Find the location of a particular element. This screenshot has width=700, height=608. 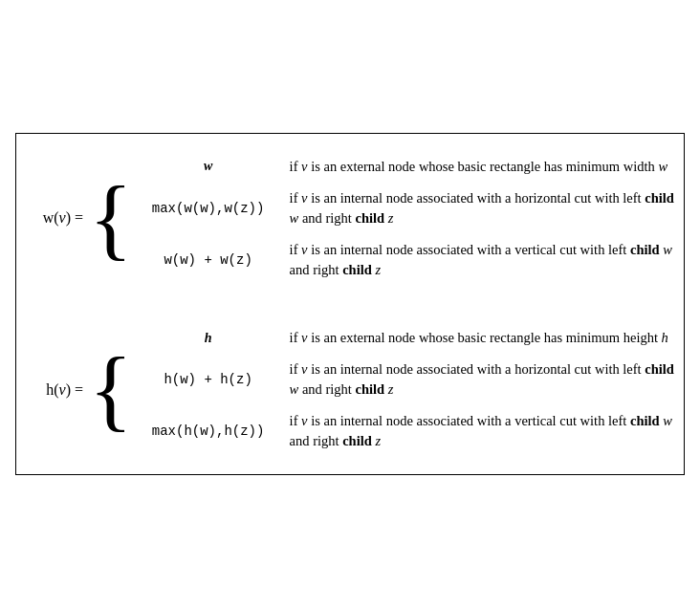

section-divider is located at coordinates (350, 317).